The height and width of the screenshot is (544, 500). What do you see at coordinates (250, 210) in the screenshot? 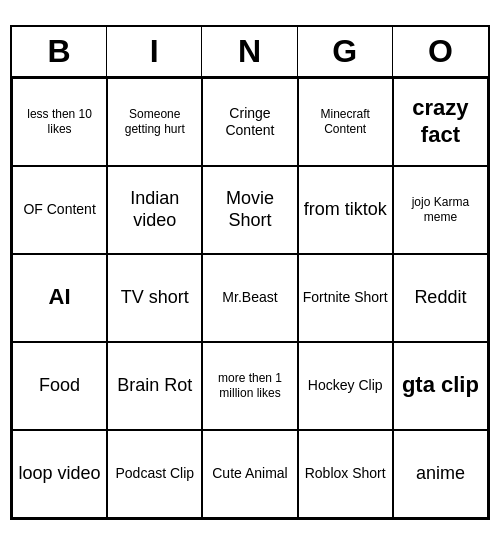
I see `bingo-cell-7: Movie Short` at bounding box center [250, 210].